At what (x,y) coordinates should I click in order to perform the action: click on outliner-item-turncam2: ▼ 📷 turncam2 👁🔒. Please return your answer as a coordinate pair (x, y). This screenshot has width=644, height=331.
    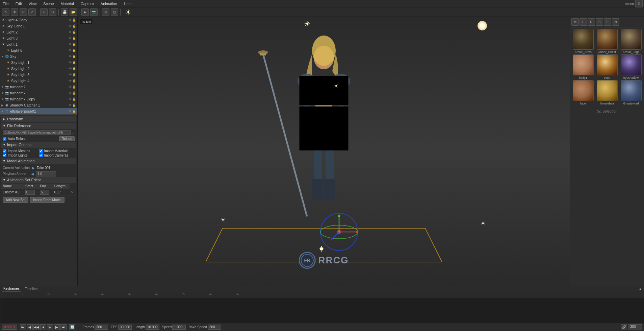
    Looking at the image, I should click on (38, 87).